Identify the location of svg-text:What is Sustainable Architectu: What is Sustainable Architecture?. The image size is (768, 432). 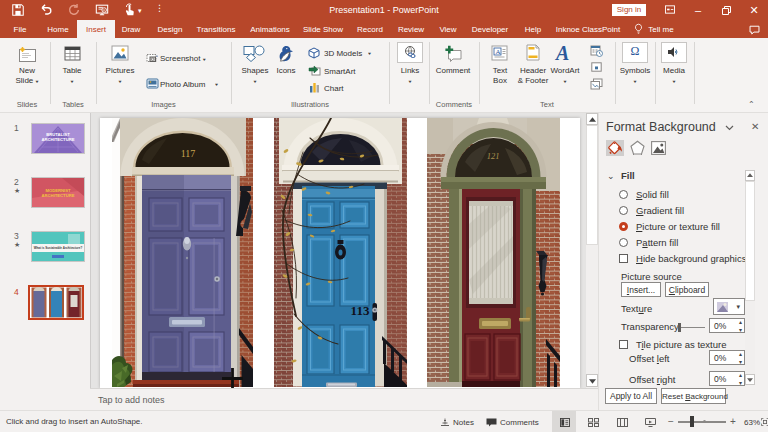
(58, 248).